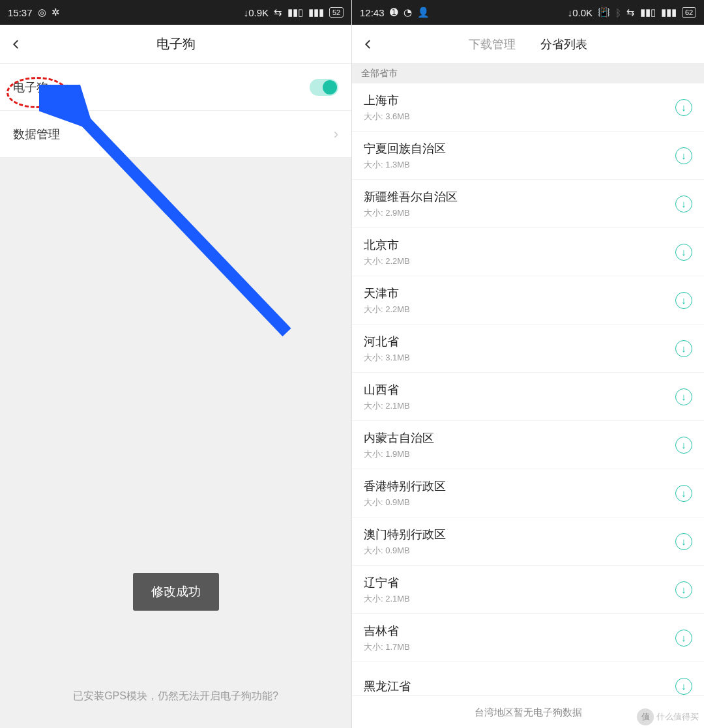 The width and height of the screenshot is (704, 728). Describe the element at coordinates (528, 74) in the screenshot. I see `section-header: 全部省市` at that location.